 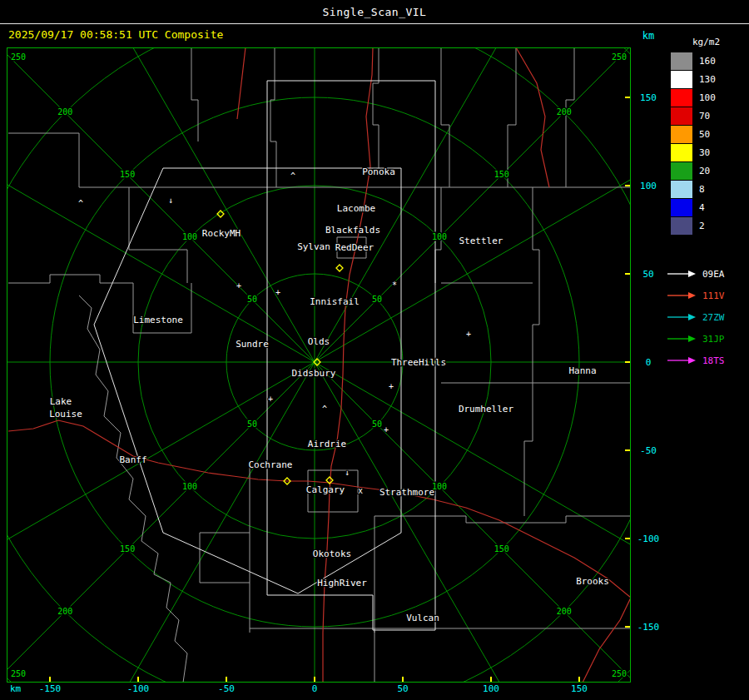 What do you see at coordinates (702, 190) in the screenshot?
I see `legend-value: 8` at bounding box center [702, 190].